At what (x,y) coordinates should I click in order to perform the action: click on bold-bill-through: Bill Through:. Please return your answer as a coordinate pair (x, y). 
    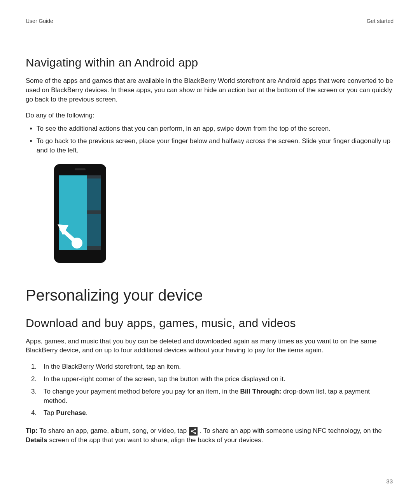
    Looking at the image, I should click on (261, 391).